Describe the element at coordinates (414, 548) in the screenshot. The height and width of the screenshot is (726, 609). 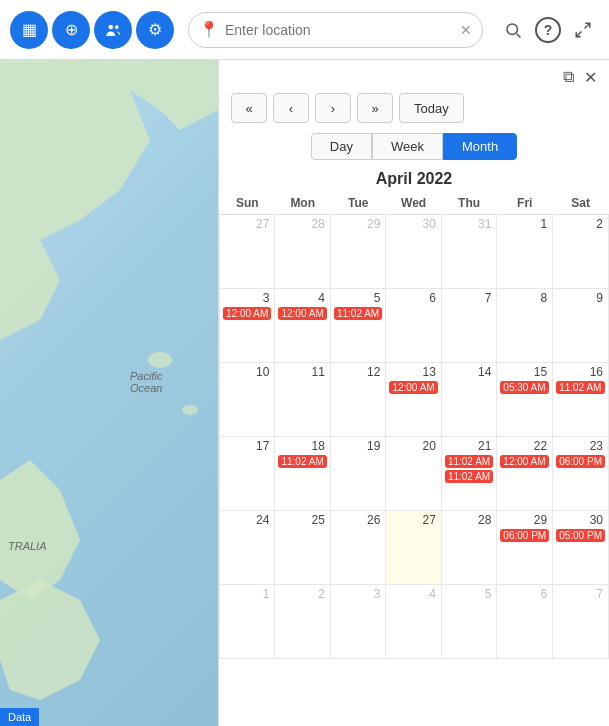
I see `calendar-week-row: 24252627282906:00 PM3005:00 PM` at that location.